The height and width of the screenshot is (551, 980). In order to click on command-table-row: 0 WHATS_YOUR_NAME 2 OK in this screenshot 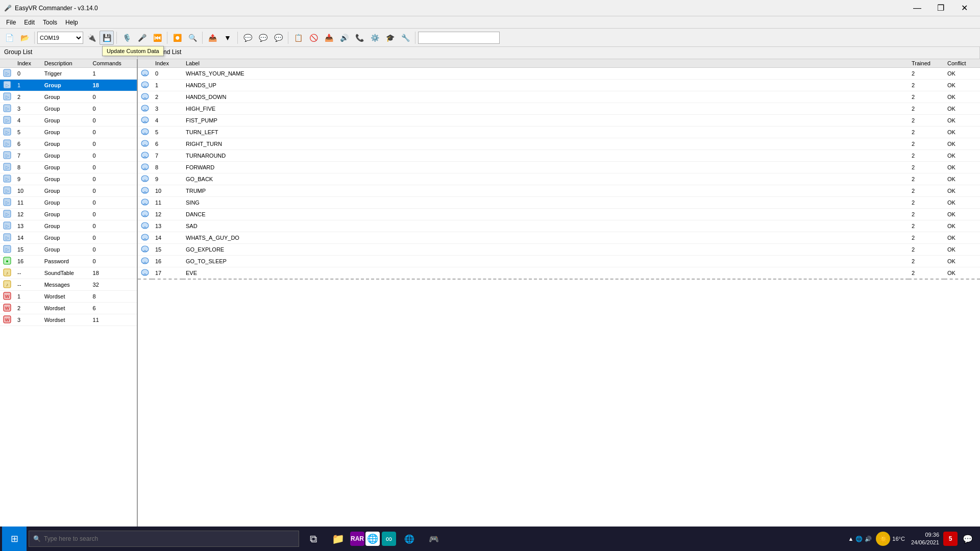, I will do `click(559, 73)`.